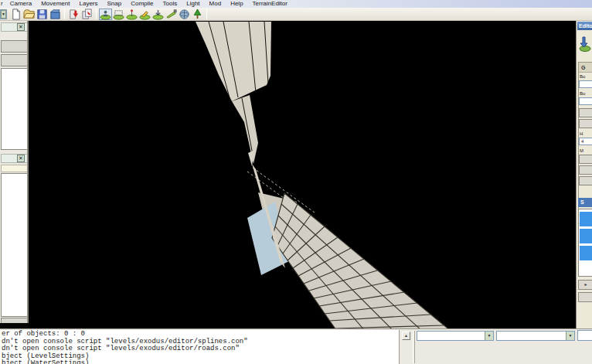  I want to click on right-panel-list, so click(585, 243).